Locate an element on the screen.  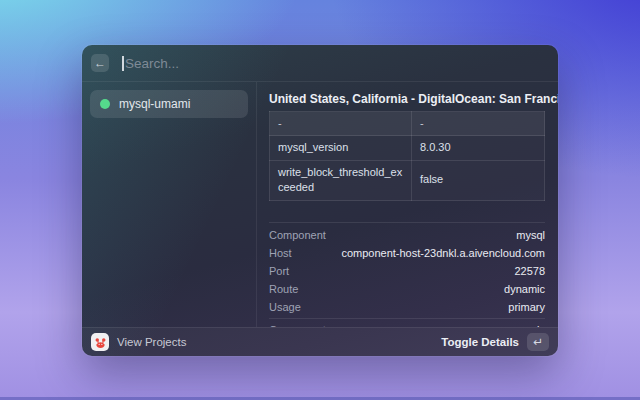
property-value: mysql is located at coordinates (530, 235).